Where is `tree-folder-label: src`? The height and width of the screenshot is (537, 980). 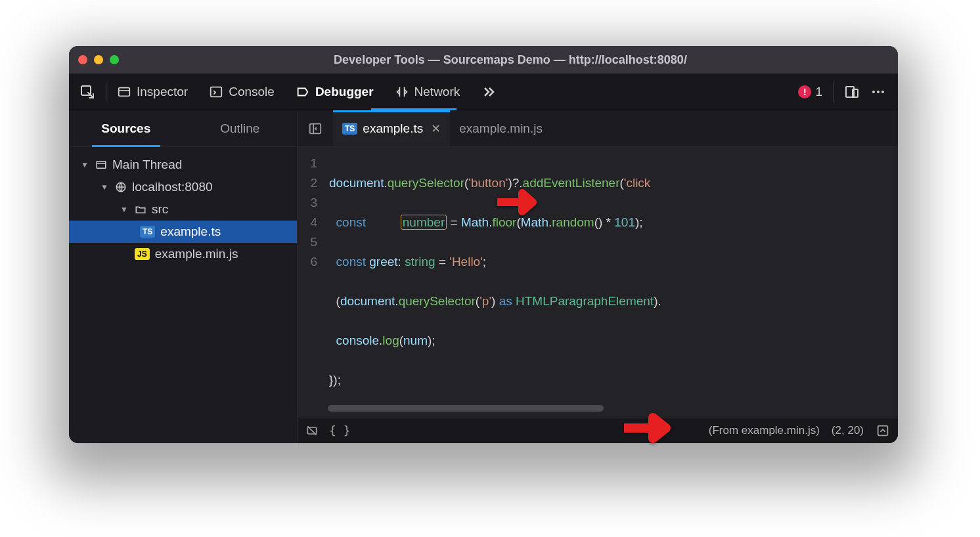
tree-folder-label: src is located at coordinates (160, 209).